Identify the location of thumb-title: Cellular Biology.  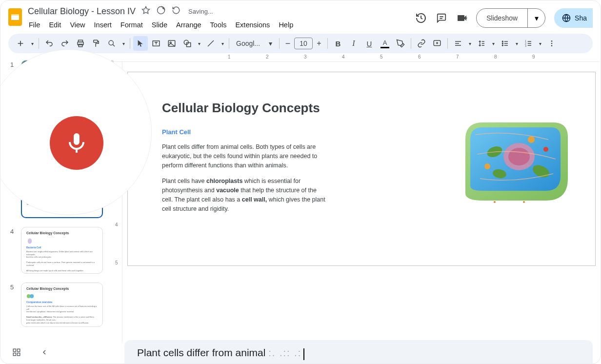
(62, 81).